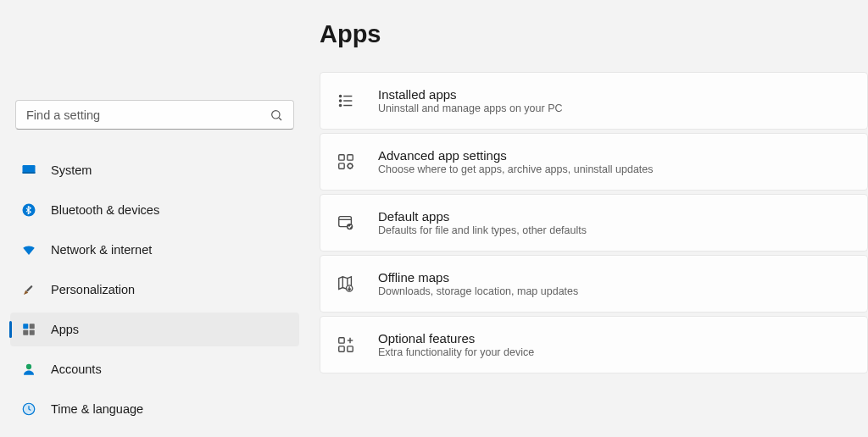  What do you see at coordinates (346, 101) in the screenshot?
I see `list-icon` at bounding box center [346, 101].